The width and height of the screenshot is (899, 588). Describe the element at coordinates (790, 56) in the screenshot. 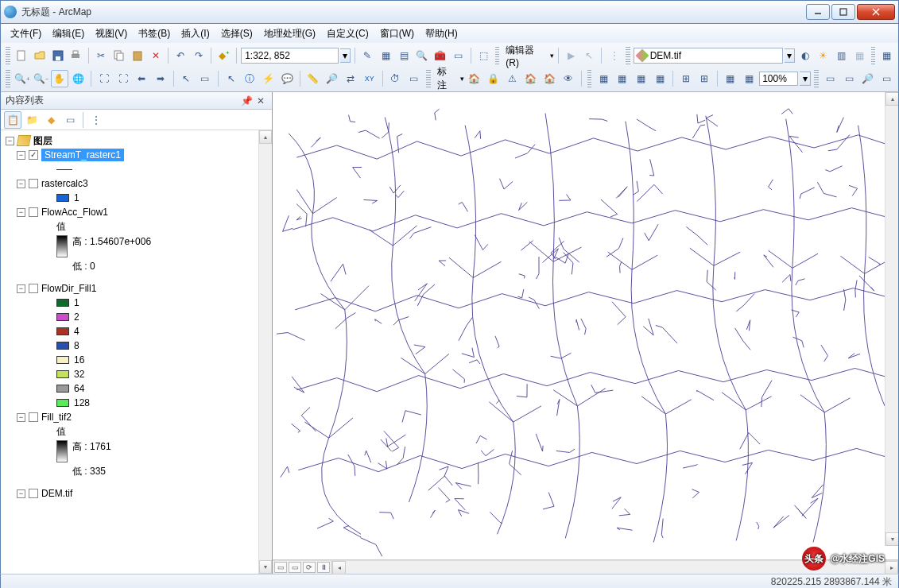

I see `layer-dropdown-icon: ▾` at that location.